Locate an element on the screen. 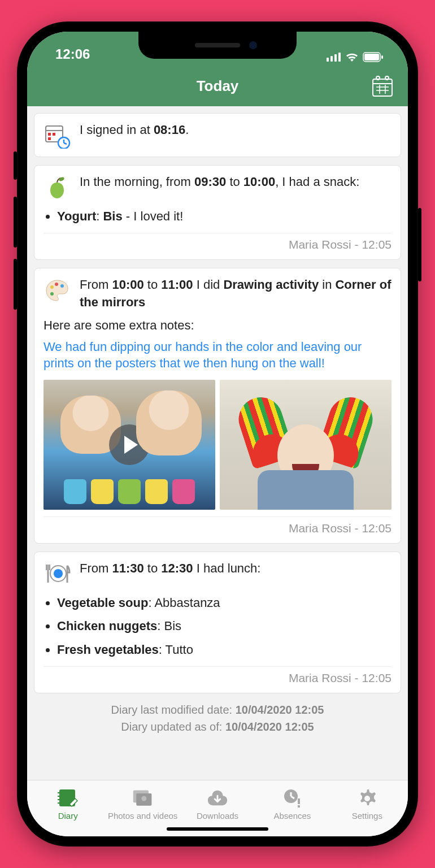 The height and width of the screenshot is (868, 435). photos-icon is located at coordinates (143, 798).